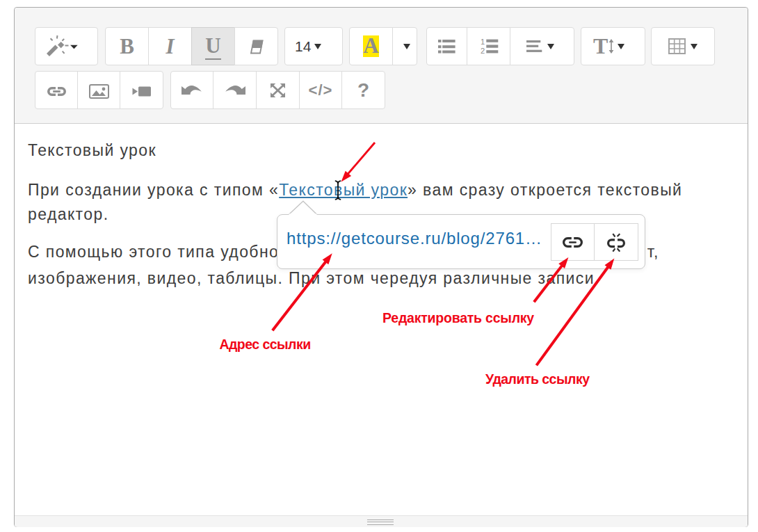  I want to click on svg-text: 2, so click(483, 50).